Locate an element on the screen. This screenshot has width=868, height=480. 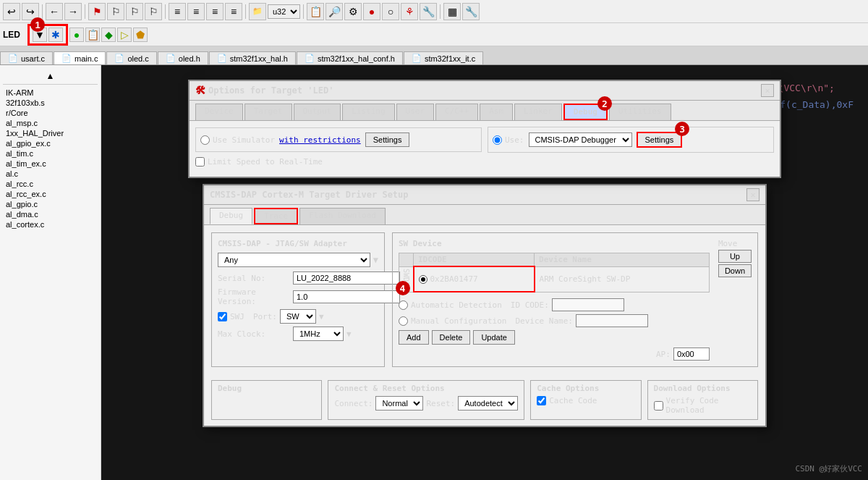
max-clock-select: 1MHz is located at coordinates (318, 334).